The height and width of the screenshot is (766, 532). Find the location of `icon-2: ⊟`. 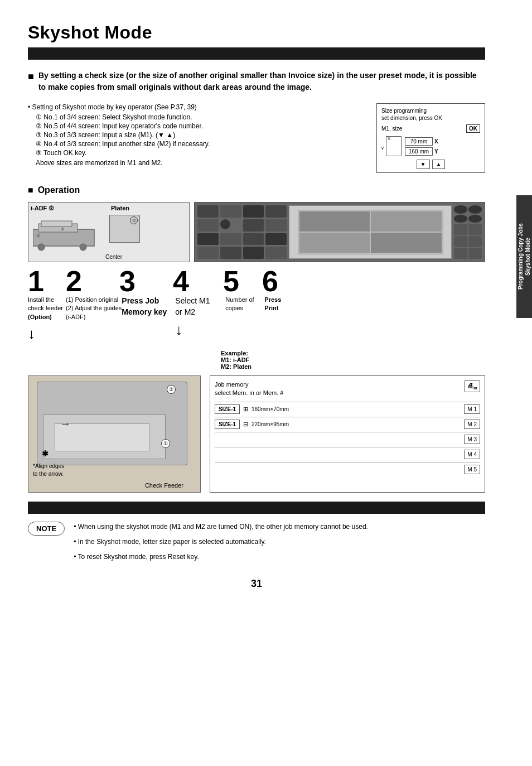

icon-2: ⊟ is located at coordinates (245, 424).